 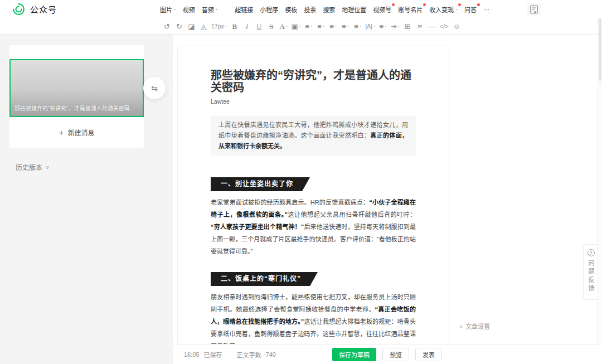 I want to click on letter-spacing-icon: |A|·, so click(x=370, y=26).